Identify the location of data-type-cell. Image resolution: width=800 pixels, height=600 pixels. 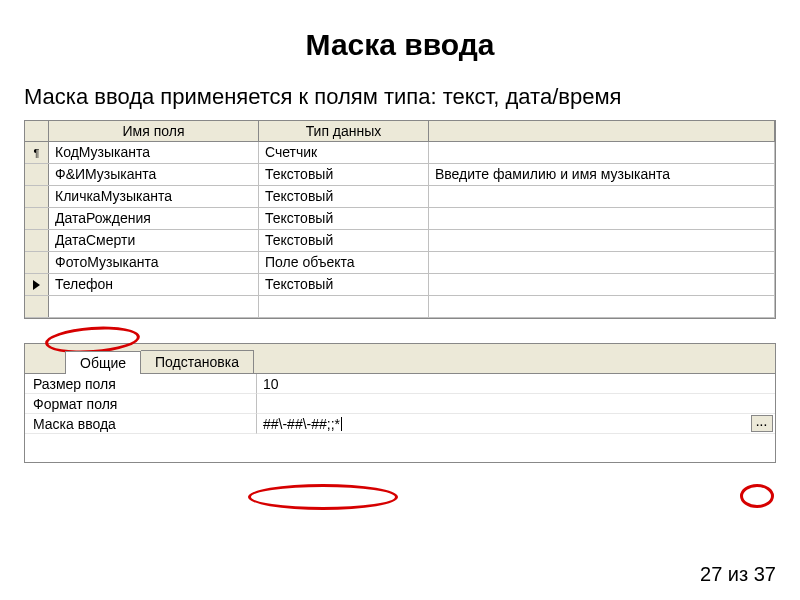
(344, 306).